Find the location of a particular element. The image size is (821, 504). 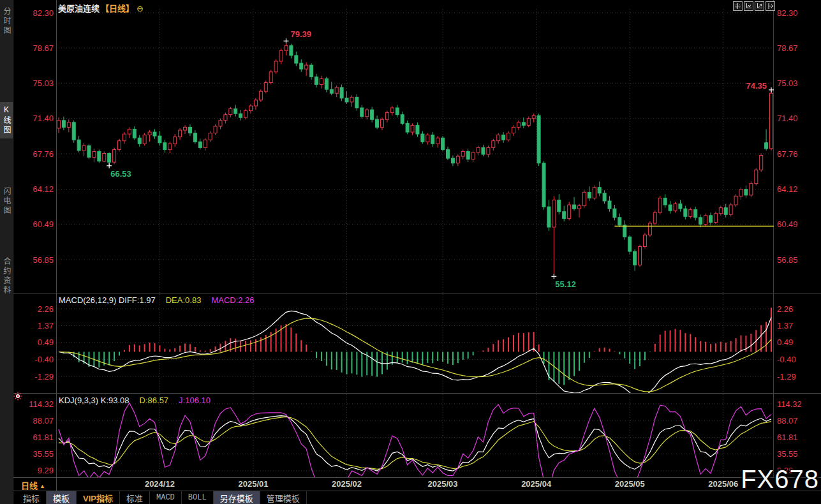

indicator-marker-icon is located at coordinates (18, 396).